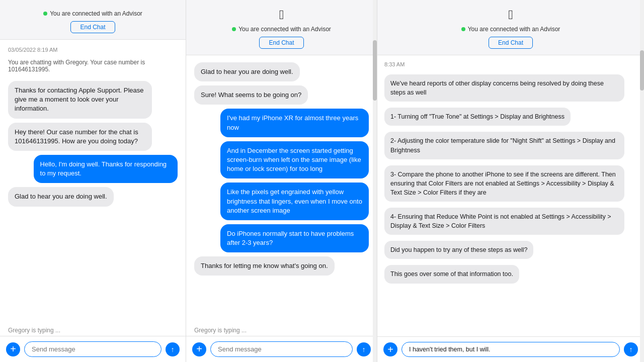  I want to click on list-item: Like the pixels get engrained with yello…, so click(295, 201).